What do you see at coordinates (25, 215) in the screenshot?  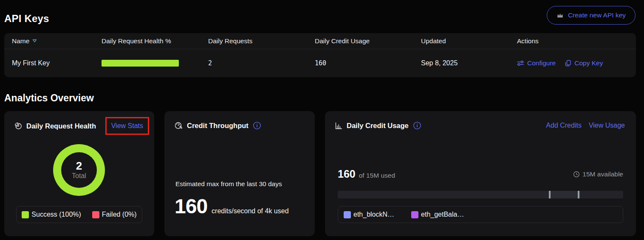 I see `success-swatch` at bounding box center [25, 215].